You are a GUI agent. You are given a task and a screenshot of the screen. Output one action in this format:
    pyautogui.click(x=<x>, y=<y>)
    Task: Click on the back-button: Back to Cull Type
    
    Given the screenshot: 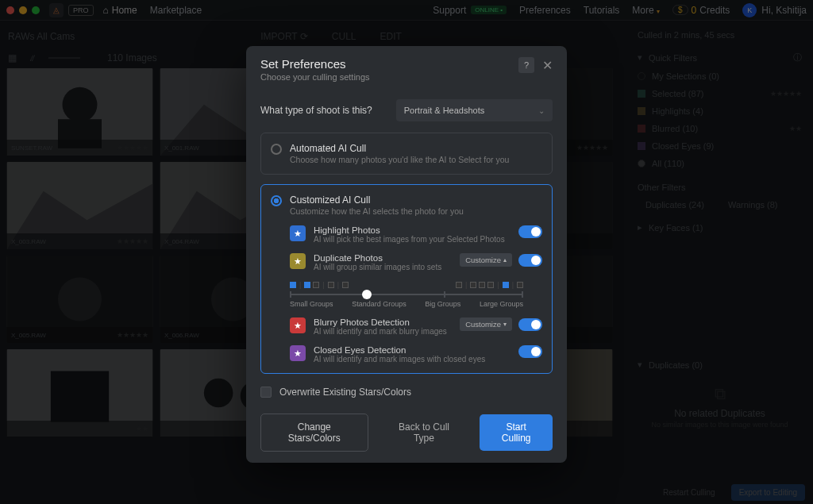 What is the action you would take?
    pyautogui.click(x=424, y=433)
    